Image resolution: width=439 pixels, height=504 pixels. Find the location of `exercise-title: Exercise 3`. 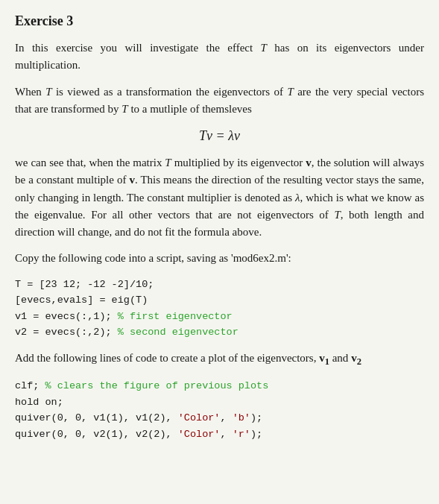

exercise-title: Exercise 3 is located at coordinates (219, 21).